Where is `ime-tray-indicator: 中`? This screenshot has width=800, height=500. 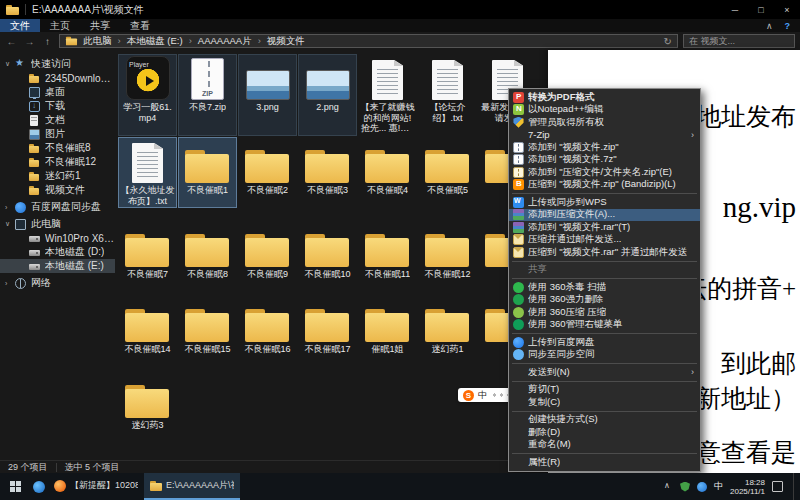 ime-tray-indicator: 中 is located at coordinates (718, 486).